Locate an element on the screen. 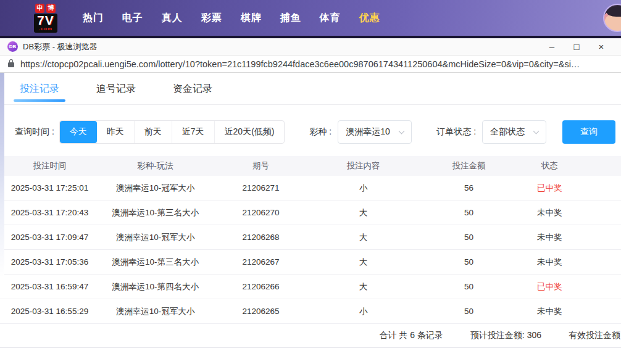  nav-item-cards: 棋牌 is located at coordinates (251, 18).